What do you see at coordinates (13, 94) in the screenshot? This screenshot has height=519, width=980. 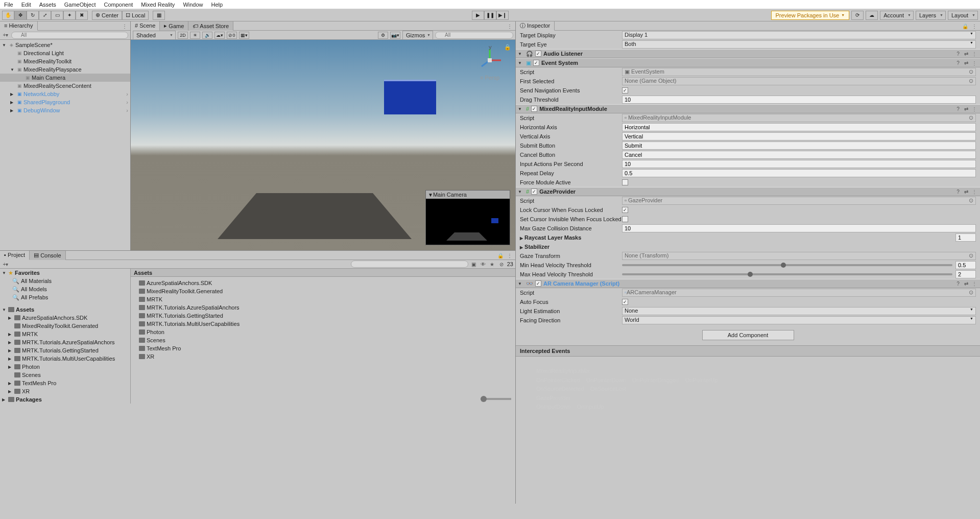 I see `expand-icon: ▶` at bounding box center [13, 94].